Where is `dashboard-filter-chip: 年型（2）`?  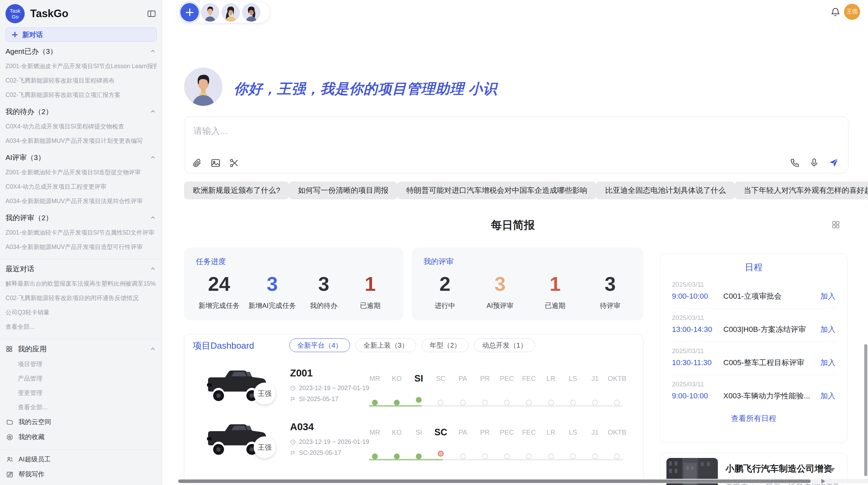 dashboard-filter-chip: 年型（2） is located at coordinates (445, 345).